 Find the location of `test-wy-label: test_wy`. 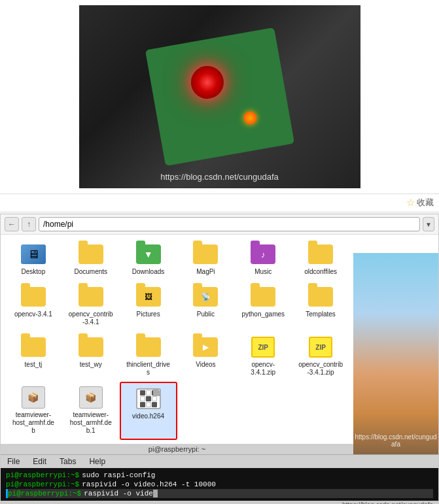

test-wy-label: test_wy is located at coordinates (91, 365).